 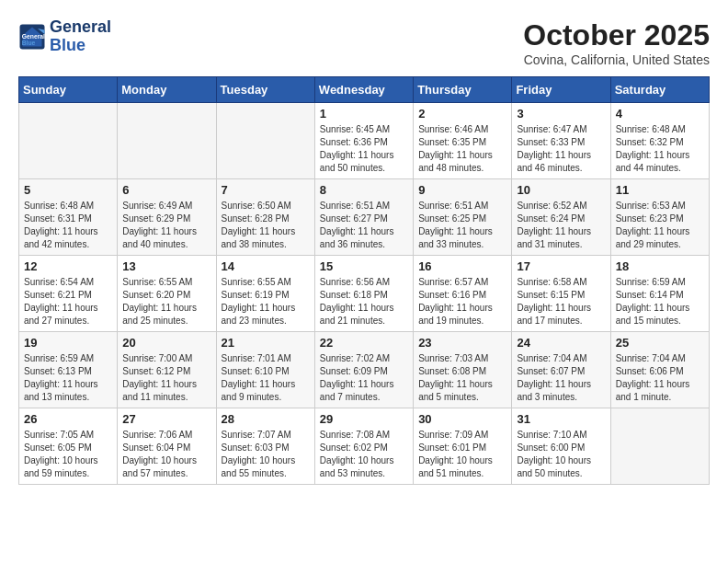 I want to click on logo-icon: General Blue, so click(x=32, y=37).